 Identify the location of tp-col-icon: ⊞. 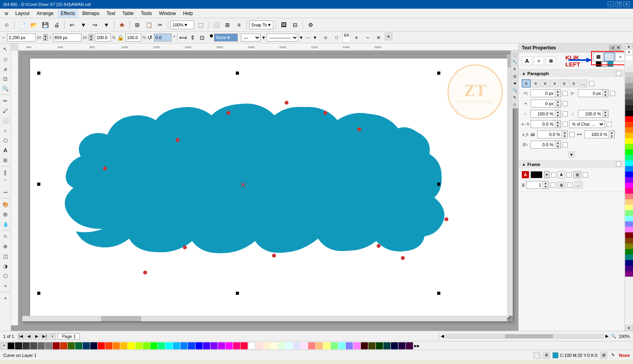
(551, 61).